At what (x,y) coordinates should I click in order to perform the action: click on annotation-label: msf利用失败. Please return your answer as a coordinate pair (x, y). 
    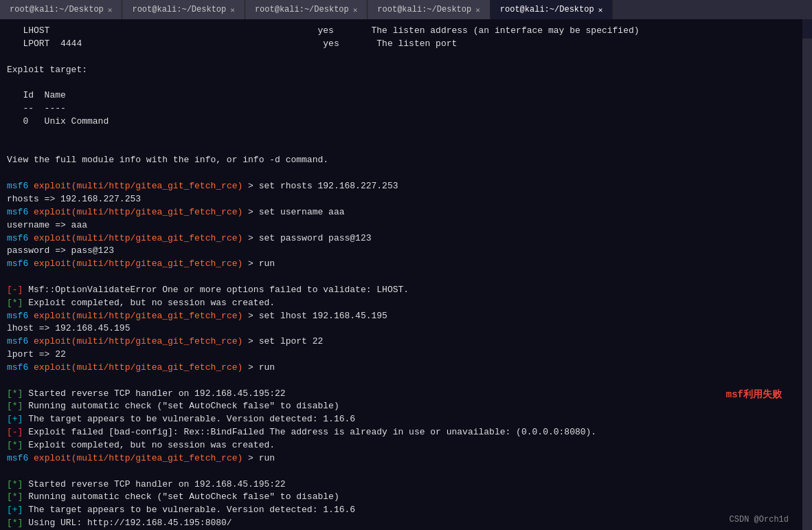
    Looking at the image, I should click on (754, 395).